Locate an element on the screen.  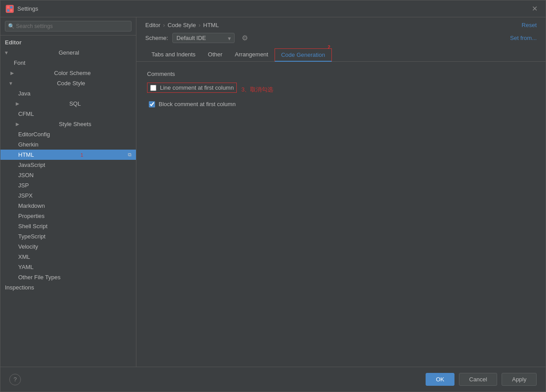
breadcrumb-row: Editor › Code Style › HTML Reset is located at coordinates (341, 25).